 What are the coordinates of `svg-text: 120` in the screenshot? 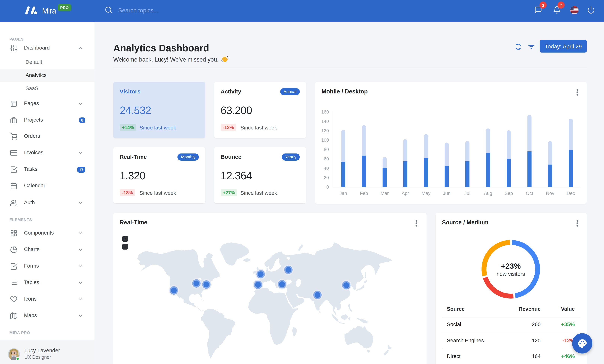 It's located at (325, 131).